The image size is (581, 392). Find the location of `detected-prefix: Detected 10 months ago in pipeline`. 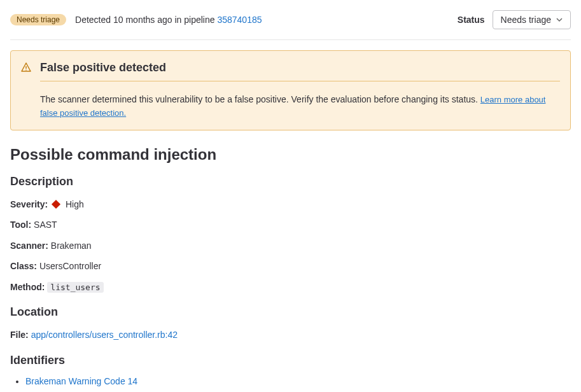

detected-prefix: Detected 10 months ago in pipeline is located at coordinates (146, 20).